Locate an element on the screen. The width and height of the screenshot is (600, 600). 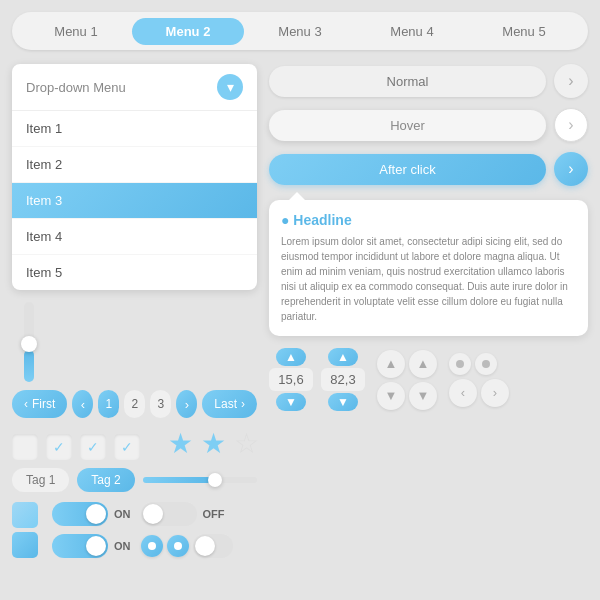
page-1: 1 is located at coordinates (108, 404).